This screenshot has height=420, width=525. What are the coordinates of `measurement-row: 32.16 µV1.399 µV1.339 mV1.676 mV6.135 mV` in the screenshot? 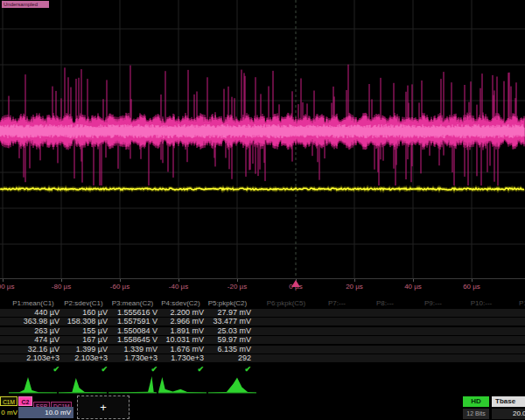 It's located at (262, 350).